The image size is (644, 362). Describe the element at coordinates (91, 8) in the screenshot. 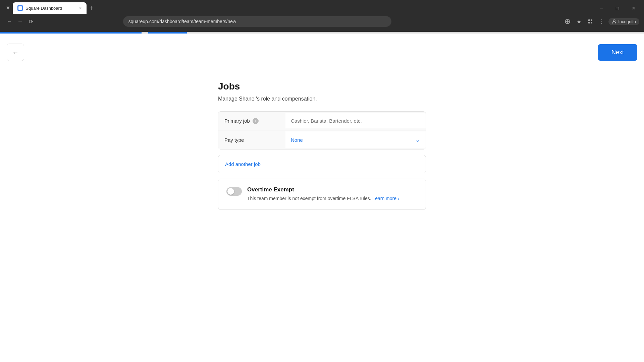

I see `new-tab-btn: +` at that location.